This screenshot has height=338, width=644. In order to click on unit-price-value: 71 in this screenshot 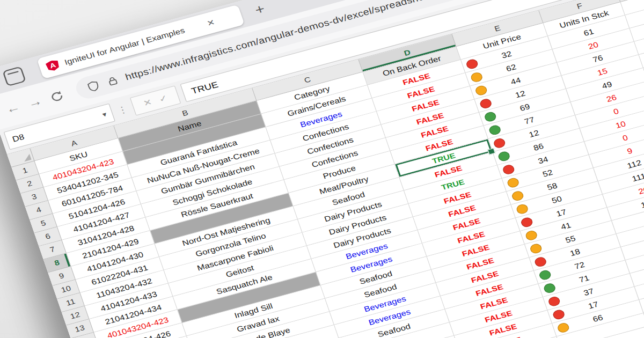, I will do `click(584, 279)`.